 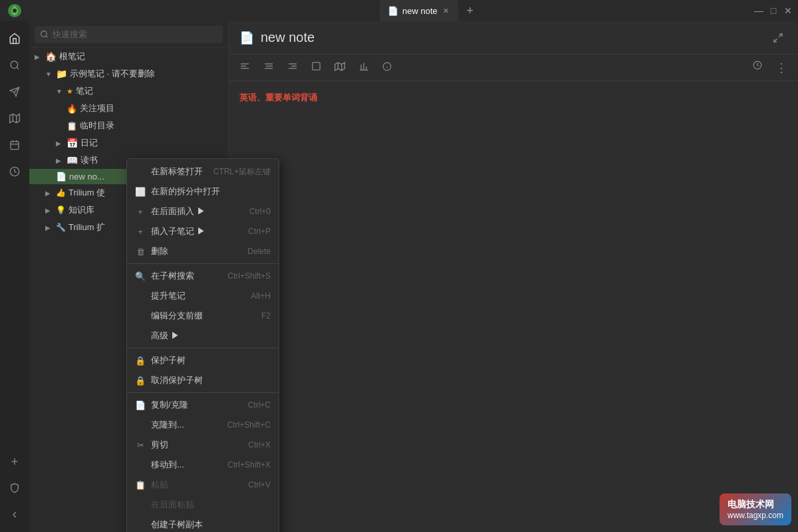 What do you see at coordinates (387, 68) in the screenshot?
I see `toolbar-info-icon` at bounding box center [387, 68].